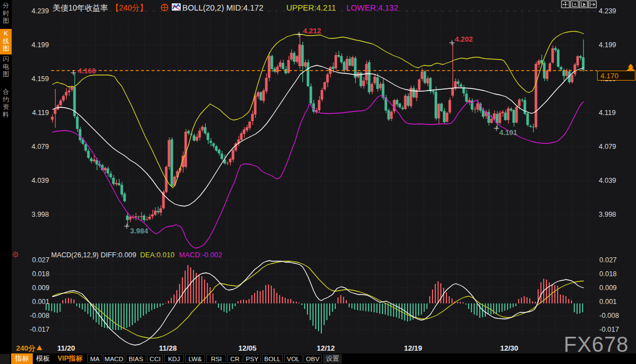 This screenshot has height=364, width=636. I want to click on svg-text: 11/20, so click(66, 348).